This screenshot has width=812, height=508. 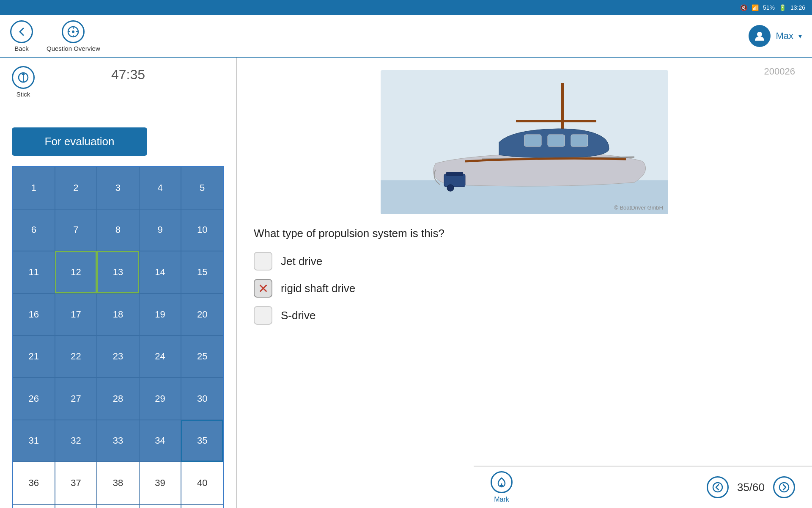 What do you see at coordinates (318, 289) in the screenshot?
I see `answer-label-2: rigid shaft drive` at bounding box center [318, 289].